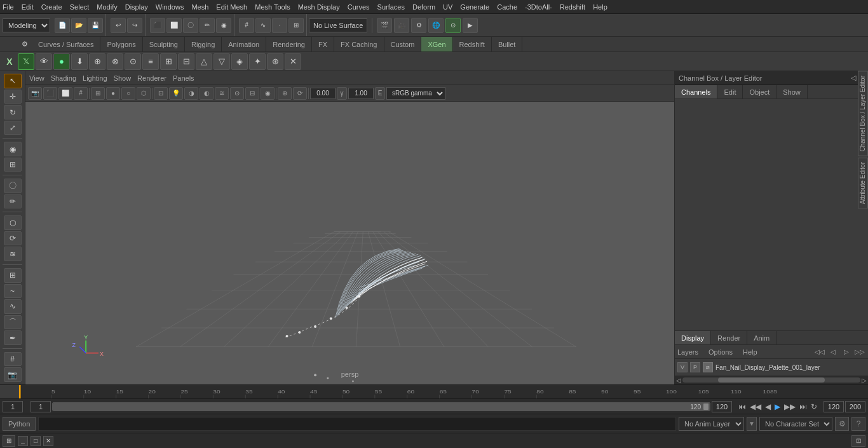 Image resolution: width=868 pixels, height=448 pixels. What do you see at coordinates (191, 25) in the screenshot?
I see `lasso-select-button: 〇` at bounding box center [191, 25].